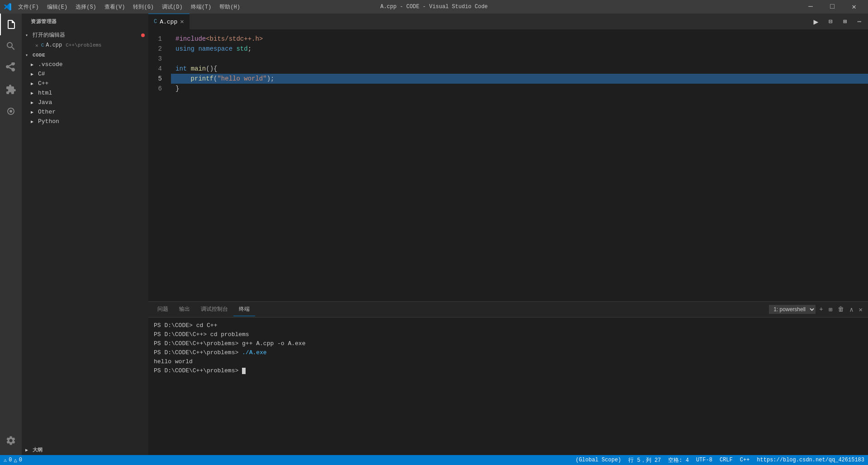  I want to click on status-extra: https://blog.csdn.net/qq_42615183, so click(811, 460).